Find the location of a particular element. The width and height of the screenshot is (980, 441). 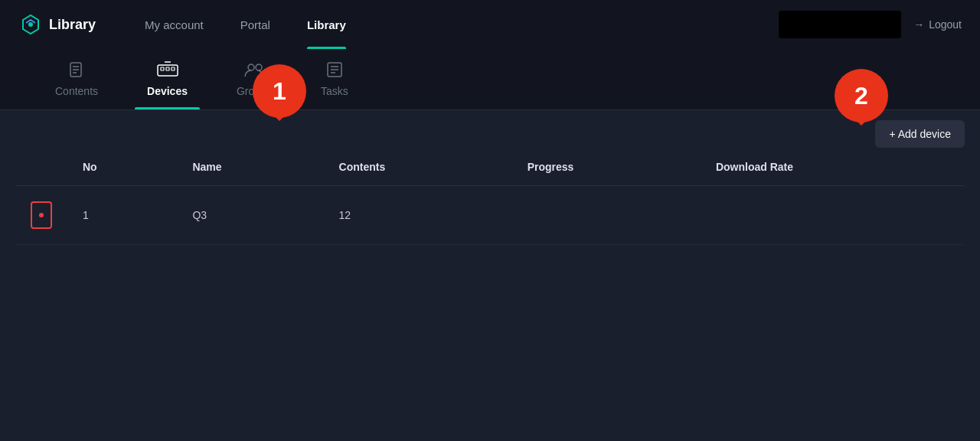

sub-nav: Contents Devices is located at coordinates (490, 80).